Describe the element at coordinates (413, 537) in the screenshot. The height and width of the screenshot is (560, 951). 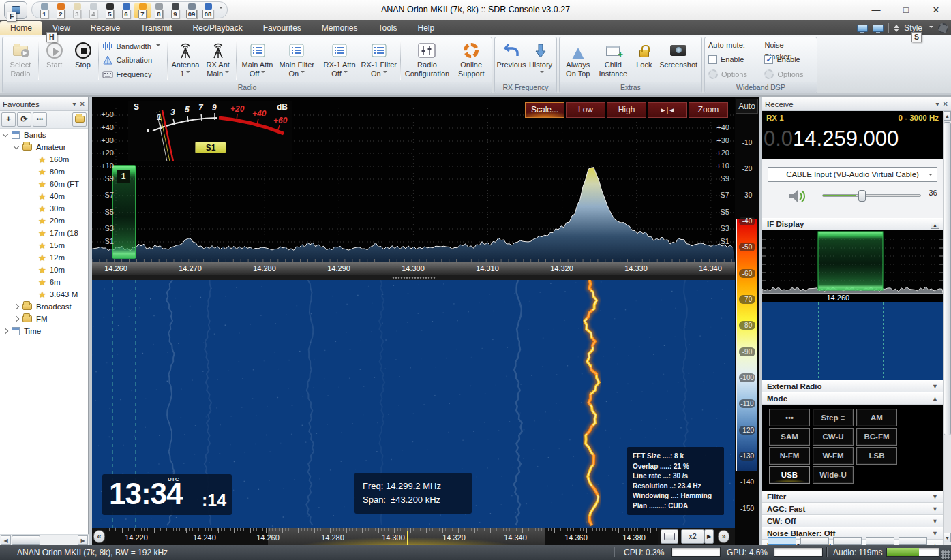
I see `frequency-navigator: « 14.220 14.240 14.260 14.280 14.300 14.…` at that location.